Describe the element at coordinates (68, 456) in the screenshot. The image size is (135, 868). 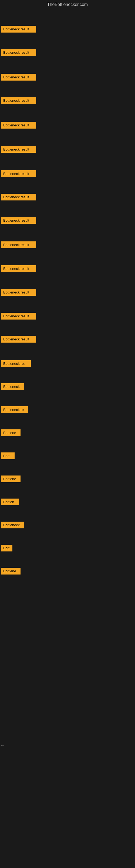
I see `bottleneck-row-19: Bottl` at that location.